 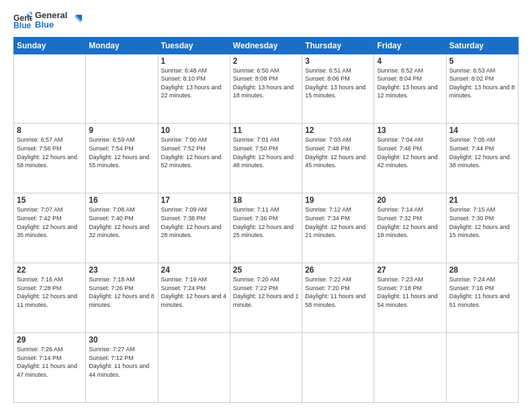 What do you see at coordinates (76, 20) in the screenshot?
I see `logo-icon` at bounding box center [76, 20].